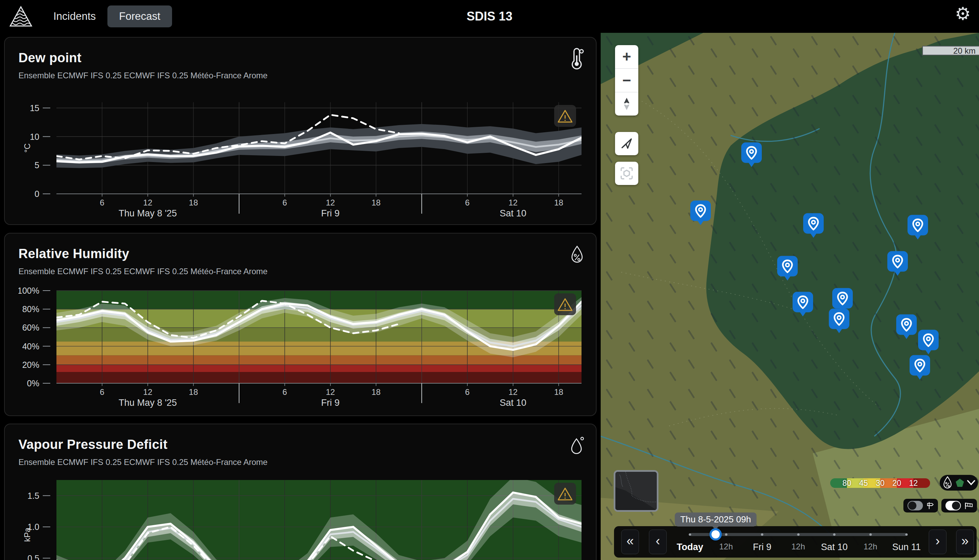 The width and height of the screenshot is (979, 560). What do you see at coordinates (914, 483) in the screenshot?
I see `legend-boundary-label: 12` at bounding box center [914, 483].